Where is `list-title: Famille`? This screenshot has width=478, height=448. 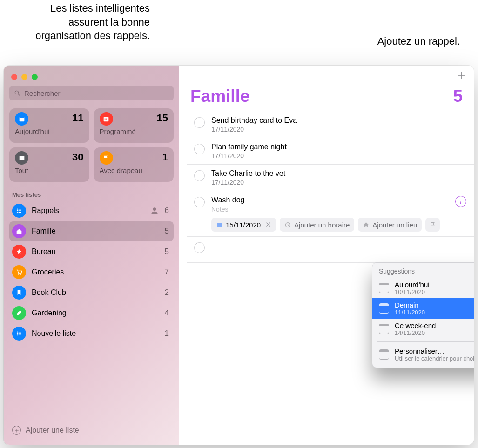 list-title: Famille is located at coordinates (220, 96).